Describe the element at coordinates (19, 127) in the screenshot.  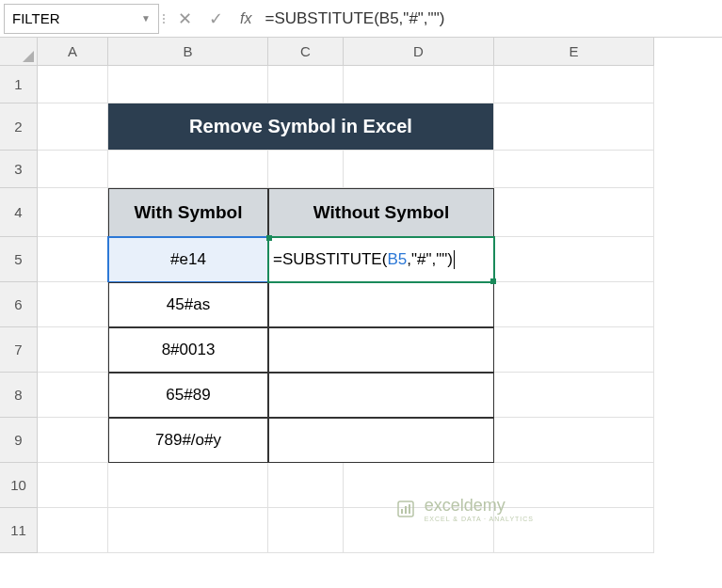
I see `row-header-2: 2` at that location.